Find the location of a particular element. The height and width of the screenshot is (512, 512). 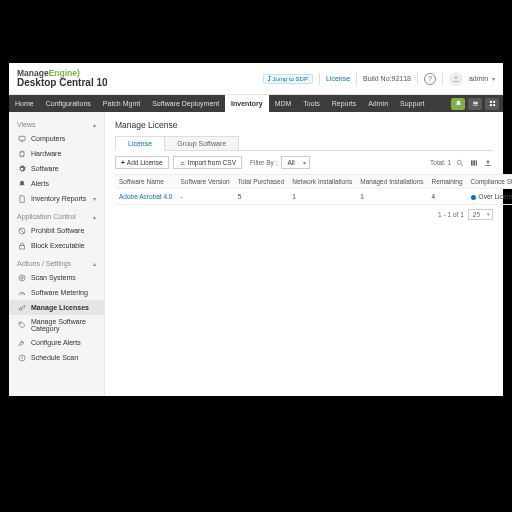

toolbar: +Add License Import from CSV Filter By :… is located at coordinates (304, 162).